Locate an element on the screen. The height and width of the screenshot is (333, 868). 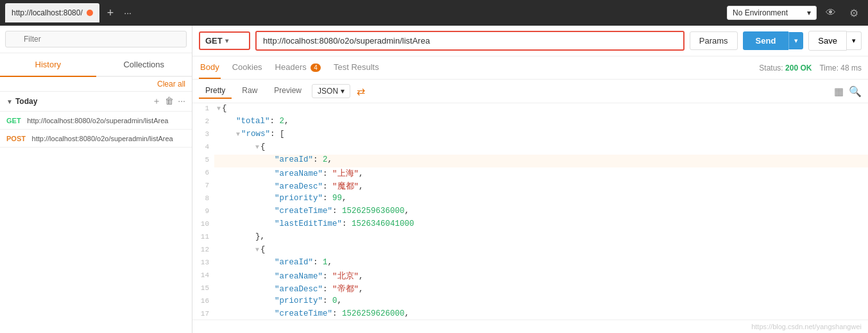
search-icon: 🔍 is located at coordinates (855, 91).